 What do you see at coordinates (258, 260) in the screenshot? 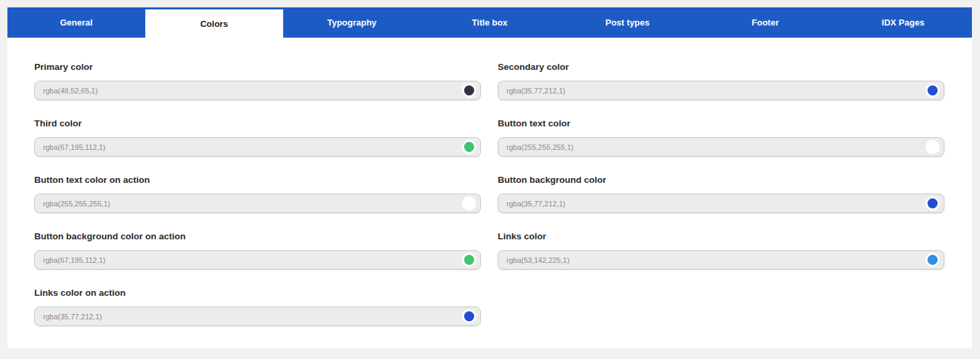
I see `button-background-color-on-action-picker: rgba(67,195,112,1)` at bounding box center [258, 260].